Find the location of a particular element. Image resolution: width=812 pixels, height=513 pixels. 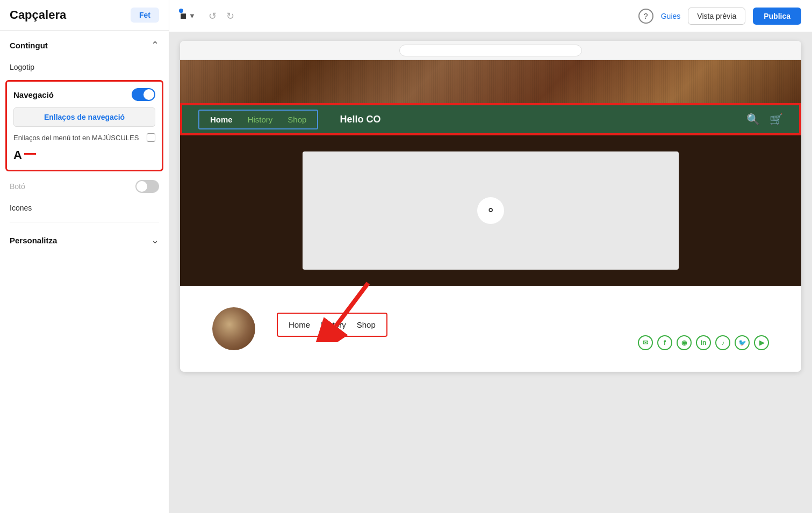

site-logo: Hello CO is located at coordinates (360, 119).